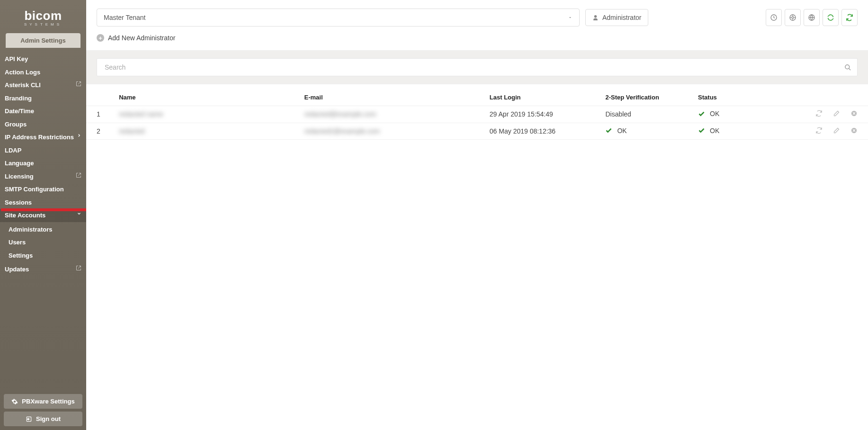  I want to click on row-last-login: 06 May 2019 08:12:36, so click(544, 131).